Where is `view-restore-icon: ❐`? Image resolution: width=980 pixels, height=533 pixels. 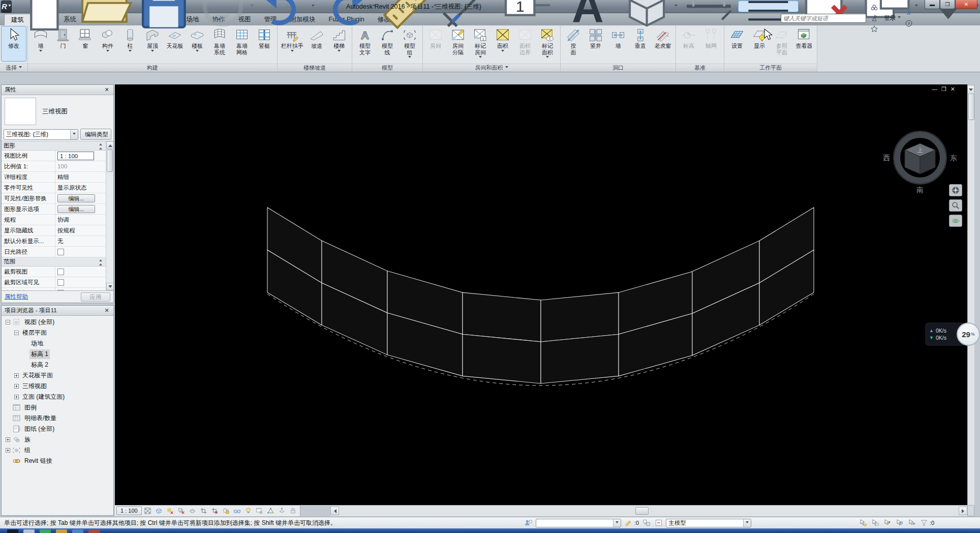
view-restore-icon: ❐ is located at coordinates (944, 90).